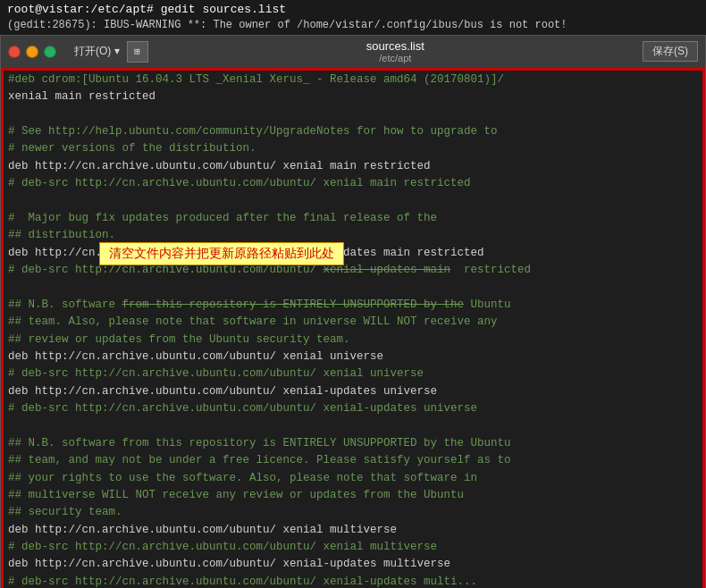 The image size is (706, 588). I want to click on editor-line-24: ## multiverse WILL NOT receive any revie…, so click(236, 495).